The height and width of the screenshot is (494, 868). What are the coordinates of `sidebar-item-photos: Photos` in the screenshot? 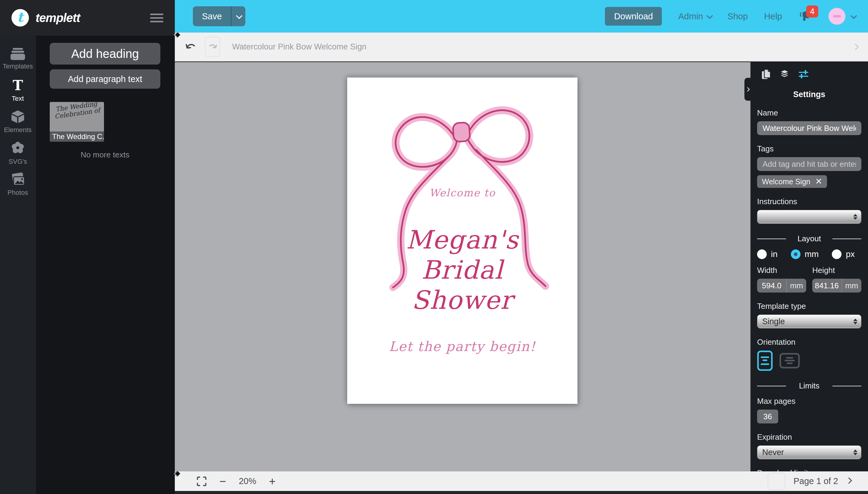 It's located at (18, 185).